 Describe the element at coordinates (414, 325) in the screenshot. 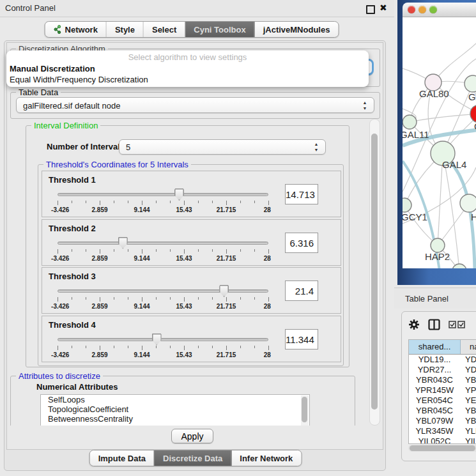

I see `gear-icon` at that location.